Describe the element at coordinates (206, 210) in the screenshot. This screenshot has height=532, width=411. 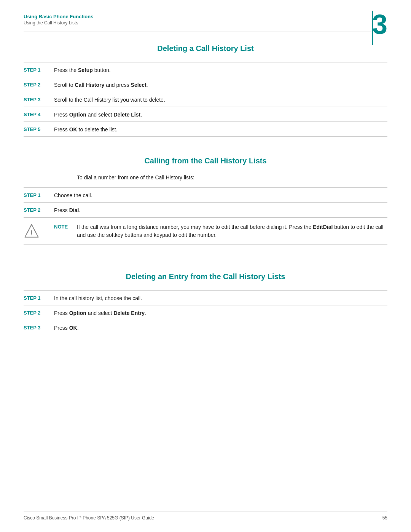
I see `table-row: STEP 2 Press Dial.` at that location.